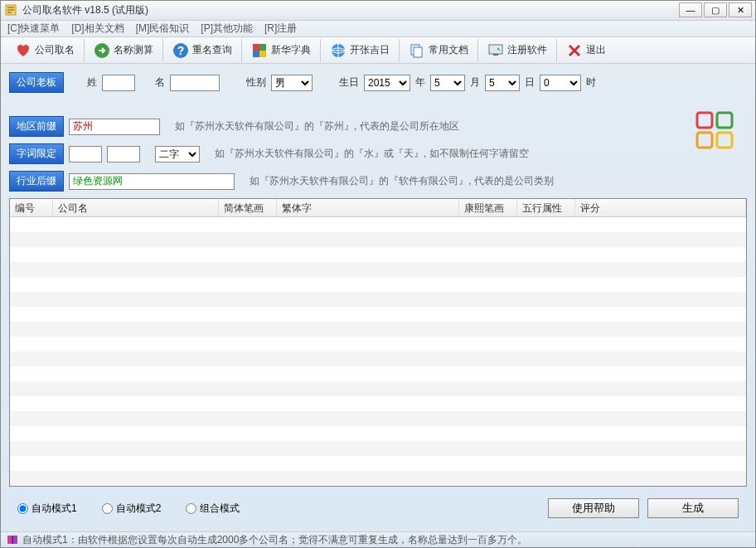  What do you see at coordinates (661, 207) in the screenshot?
I see `col-score: 评分` at bounding box center [661, 207].